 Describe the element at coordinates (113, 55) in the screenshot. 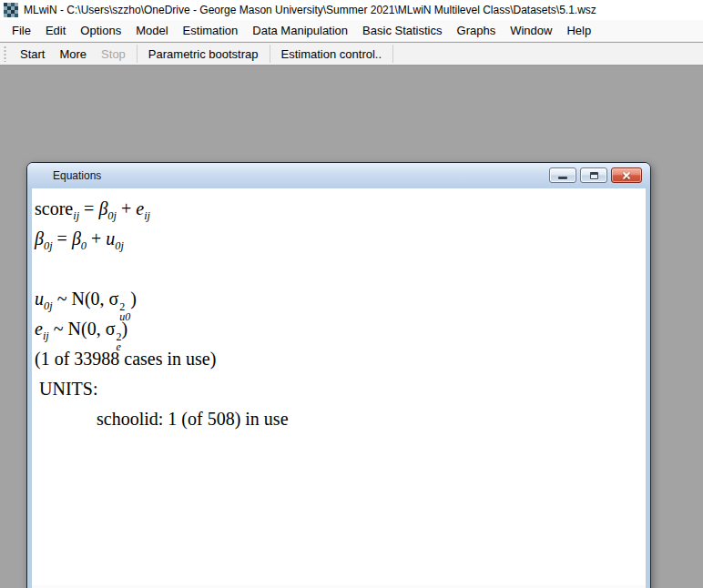

I see `stop-button: Stop` at that location.